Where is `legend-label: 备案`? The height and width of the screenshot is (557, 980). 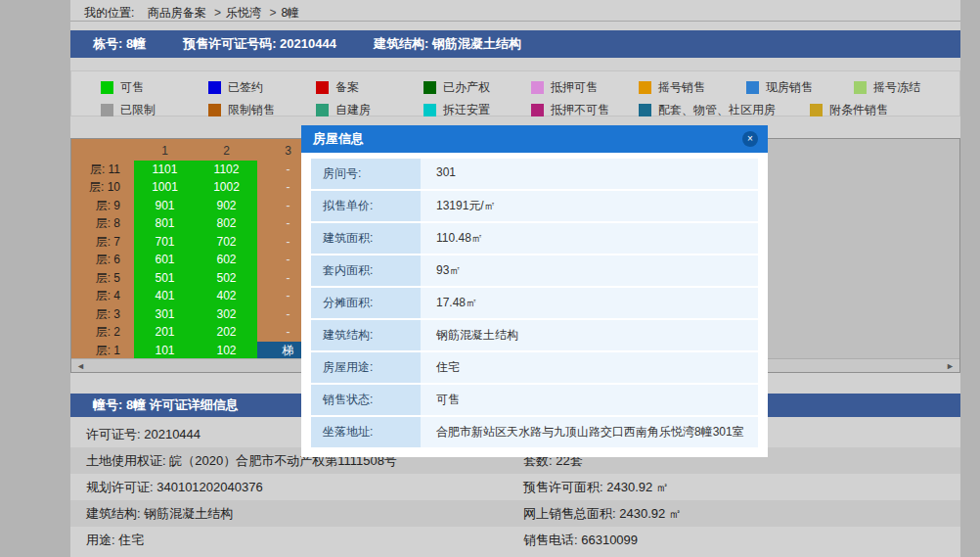
legend-label: 备案 is located at coordinates (347, 88).